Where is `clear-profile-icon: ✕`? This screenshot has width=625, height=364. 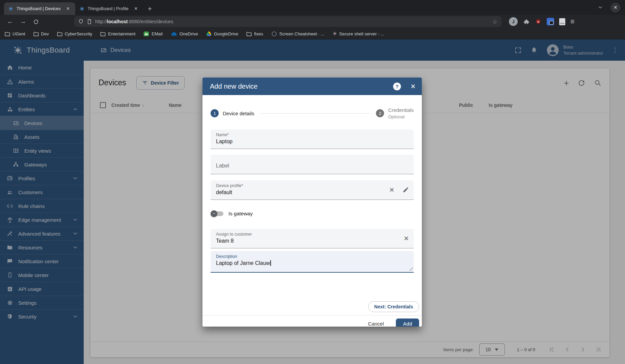 clear-profile-icon: ✕ is located at coordinates (392, 190).